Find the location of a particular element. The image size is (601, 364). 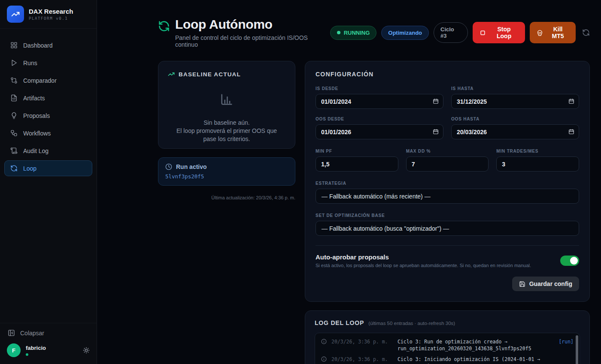

baseline-empty-line1: Sin baseline aún. is located at coordinates (227, 123).